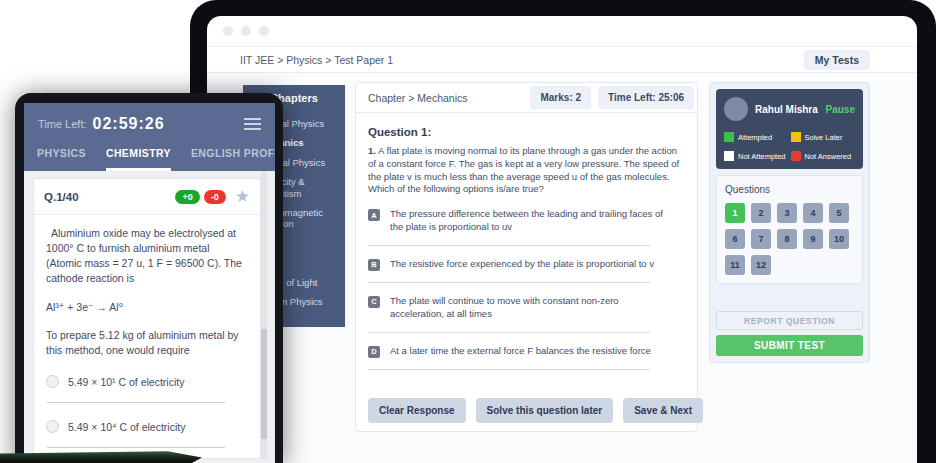 Image resolution: width=936 pixels, height=463 pixels. What do you see at coordinates (786, 110) in the screenshot?
I see `user-name: Rahul Mishra` at bounding box center [786, 110].